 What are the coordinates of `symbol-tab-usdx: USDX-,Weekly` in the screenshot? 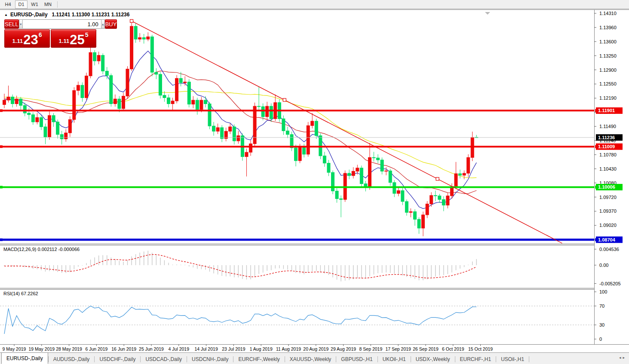 It's located at (433, 359).